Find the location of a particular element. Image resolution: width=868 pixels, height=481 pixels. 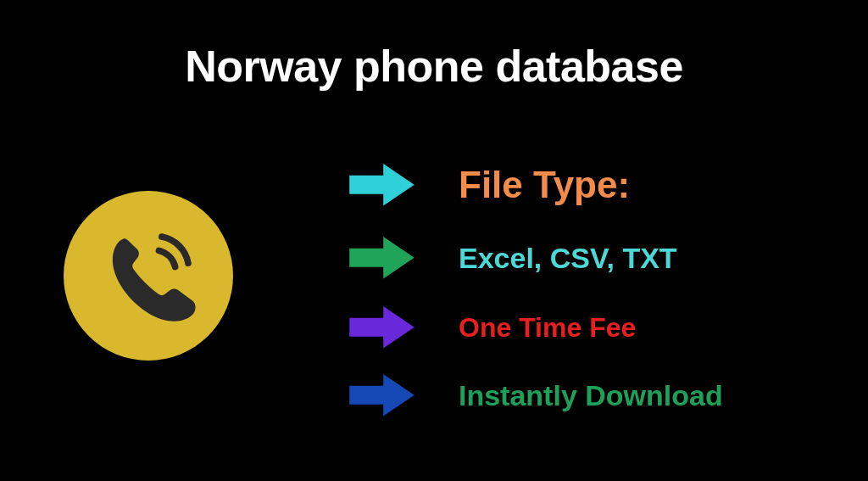

feature-download: Instantly Download is located at coordinates (591, 395).